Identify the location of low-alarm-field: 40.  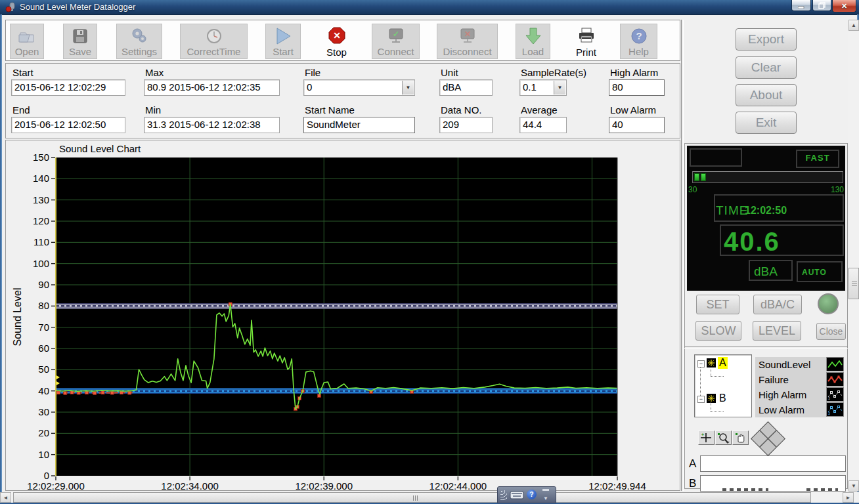
(637, 125).